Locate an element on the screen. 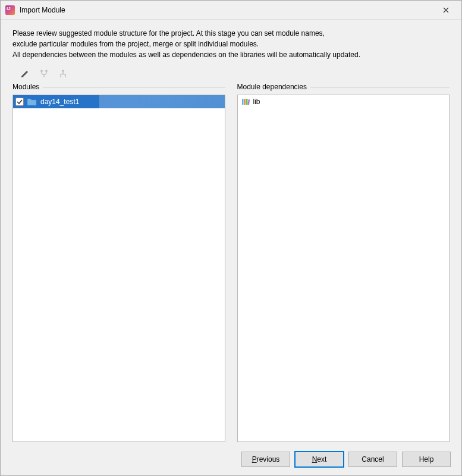 This screenshot has height=476, width=462. redacted-region is located at coordinates (162, 102).